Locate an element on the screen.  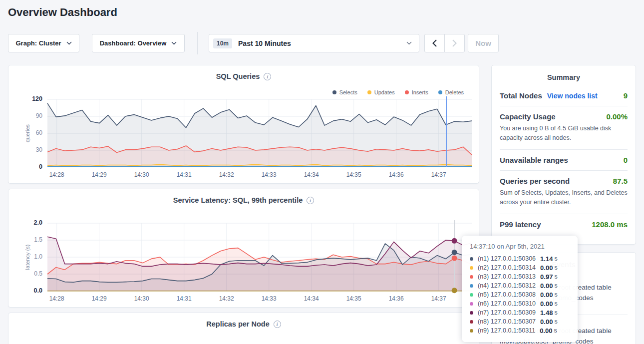
summary-row-label: Unavailable ranges is located at coordinates (534, 160).